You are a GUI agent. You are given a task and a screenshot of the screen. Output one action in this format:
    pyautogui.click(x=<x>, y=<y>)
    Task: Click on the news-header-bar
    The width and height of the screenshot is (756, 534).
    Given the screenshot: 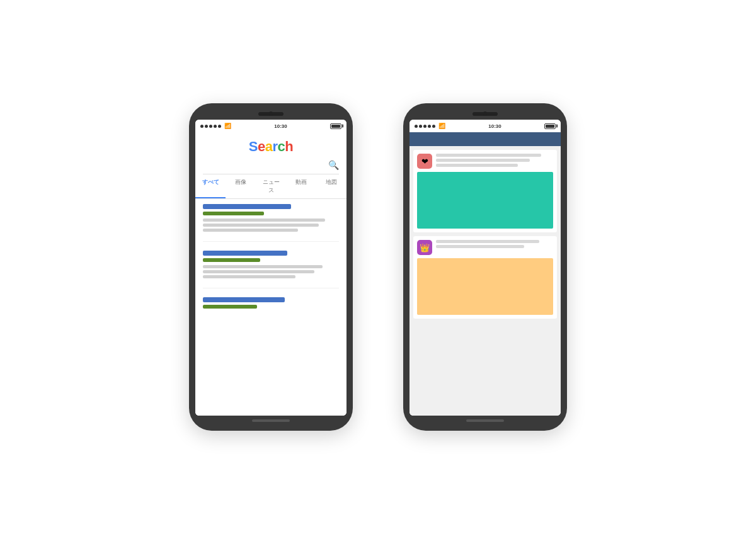 What is the action you would take?
    pyautogui.click(x=485, y=139)
    